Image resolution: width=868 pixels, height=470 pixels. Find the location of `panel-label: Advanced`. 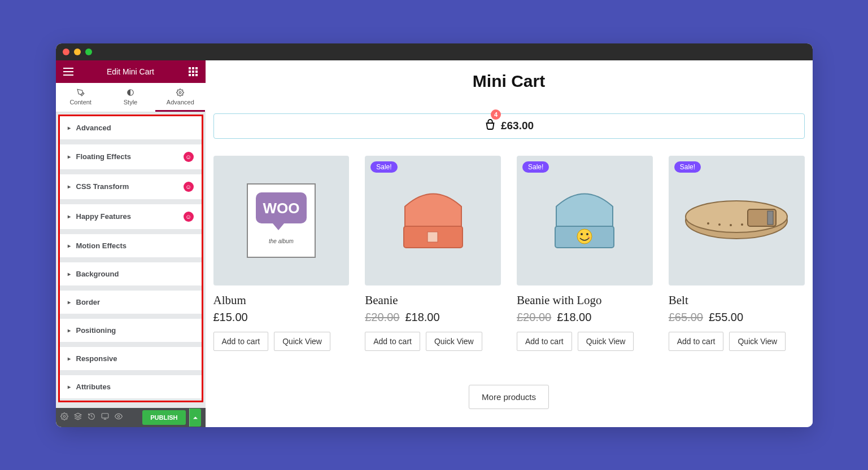

panel-label: Advanced is located at coordinates (94, 128).